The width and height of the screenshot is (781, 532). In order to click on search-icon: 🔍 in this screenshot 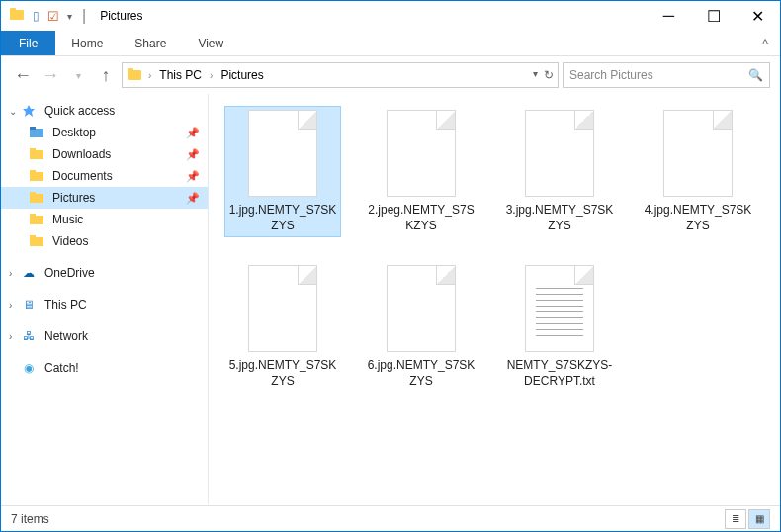, I will do `click(755, 75)`.